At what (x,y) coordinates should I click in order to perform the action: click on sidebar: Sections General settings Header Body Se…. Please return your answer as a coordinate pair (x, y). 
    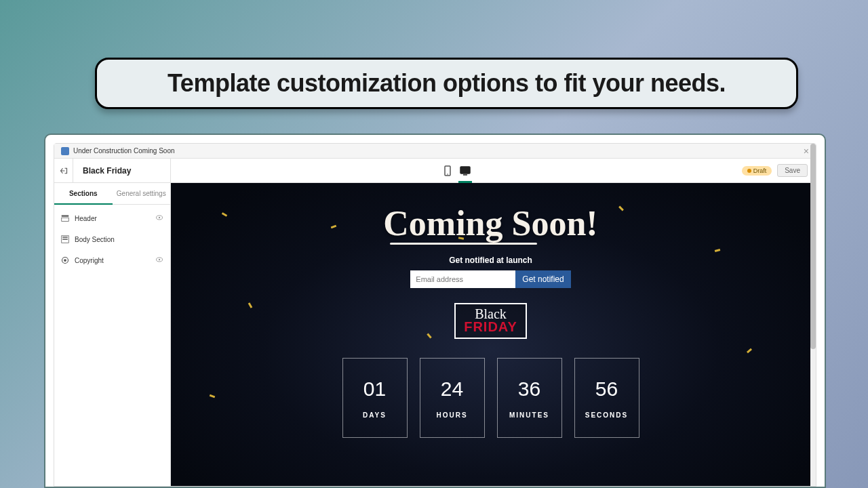
    Looking at the image, I should click on (113, 335).